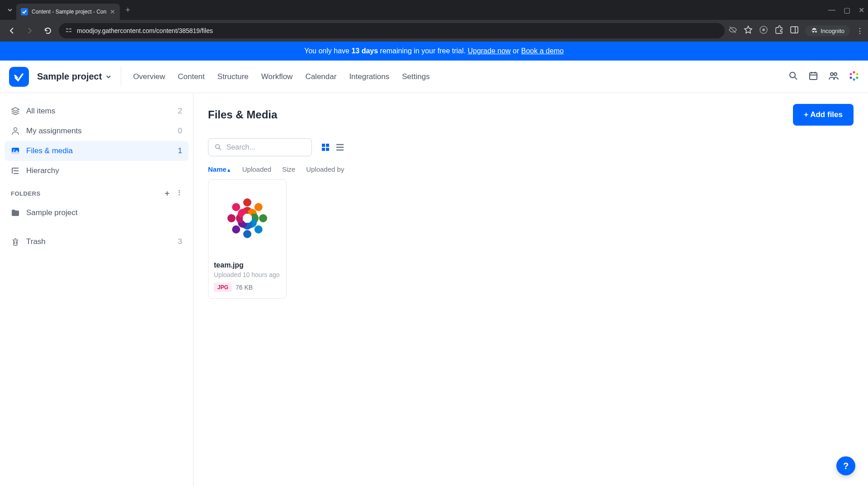 The width and height of the screenshot is (868, 488). Describe the element at coordinates (180, 131) in the screenshot. I see `sidebar-count: 0` at that location.